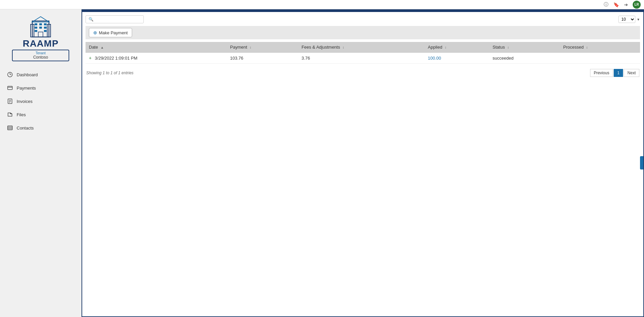 This screenshot has height=317, width=644. Describe the element at coordinates (262, 47) in the screenshot. I see `col-header-payment: Payment ↕` at that location.